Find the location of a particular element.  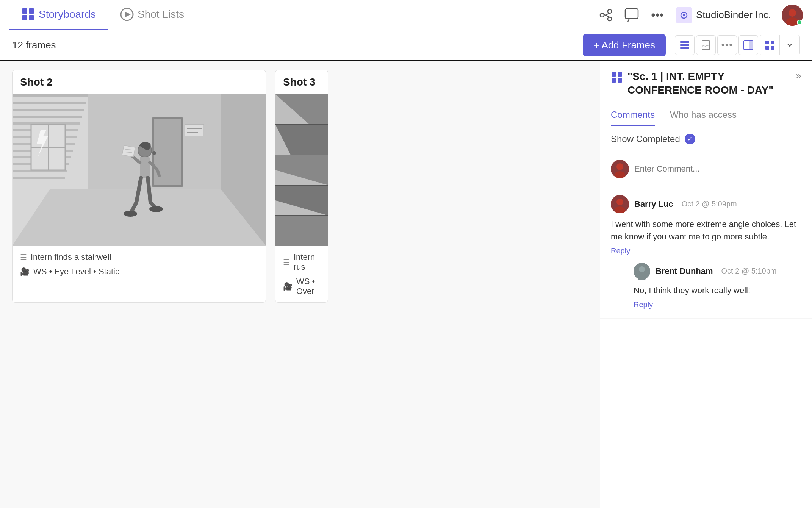

description-icon: ☰ is located at coordinates (23, 257).